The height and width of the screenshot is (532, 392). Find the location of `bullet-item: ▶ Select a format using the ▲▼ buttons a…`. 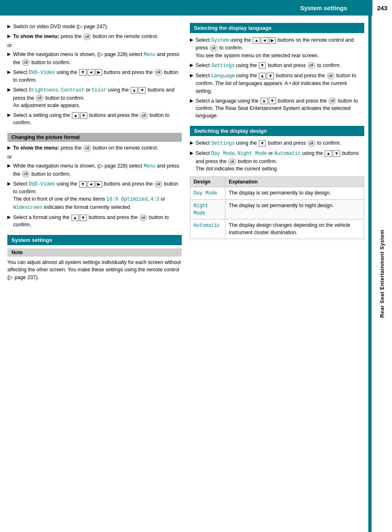

bullet-item: ▶ Select a format using the ▲▼ buttons a… is located at coordinates (95, 221).